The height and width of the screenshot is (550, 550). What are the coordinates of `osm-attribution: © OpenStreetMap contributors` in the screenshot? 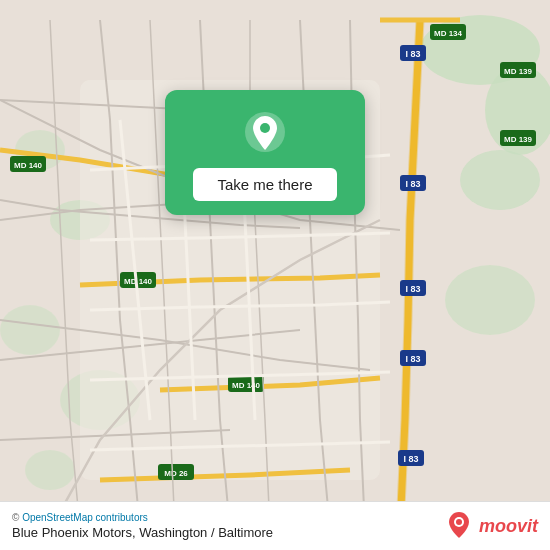 It's located at (142, 518).